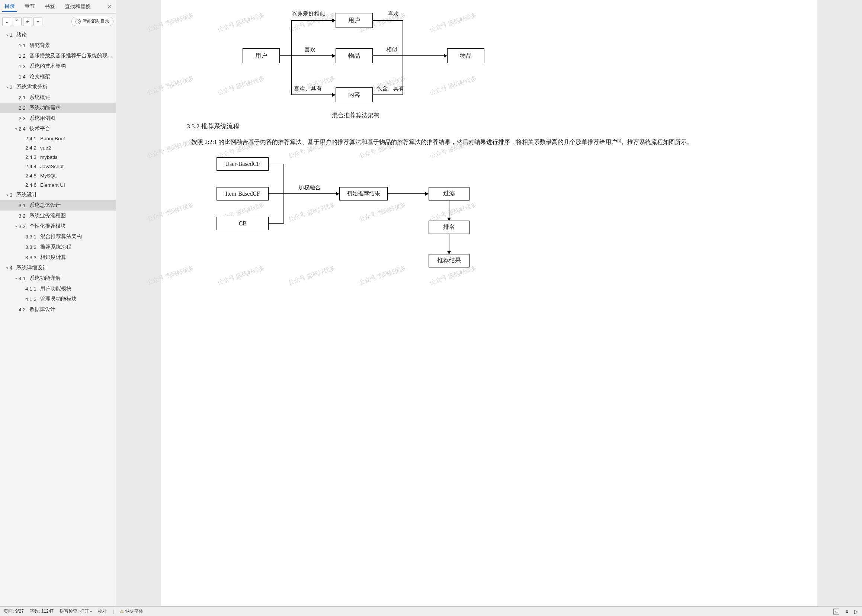 This screenshot has width=862, height=616. What do you see at coordinates (39, 46) in the screenshot?
I see `toc-item-label: 研究背景` at bounding box center [39, 46].